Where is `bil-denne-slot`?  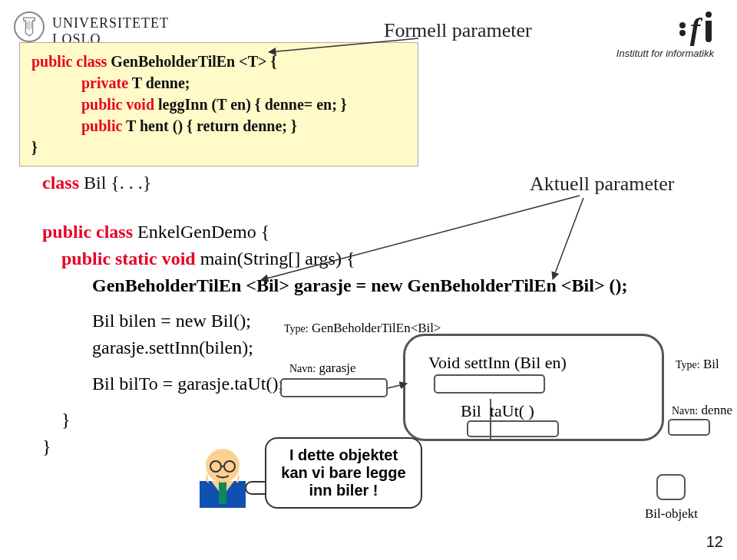 bil-denne-slot is located at coordinates (689, 427).